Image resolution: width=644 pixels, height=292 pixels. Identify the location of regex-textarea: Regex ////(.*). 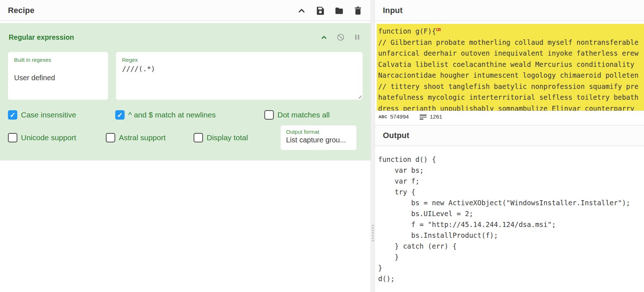
(239, 76).